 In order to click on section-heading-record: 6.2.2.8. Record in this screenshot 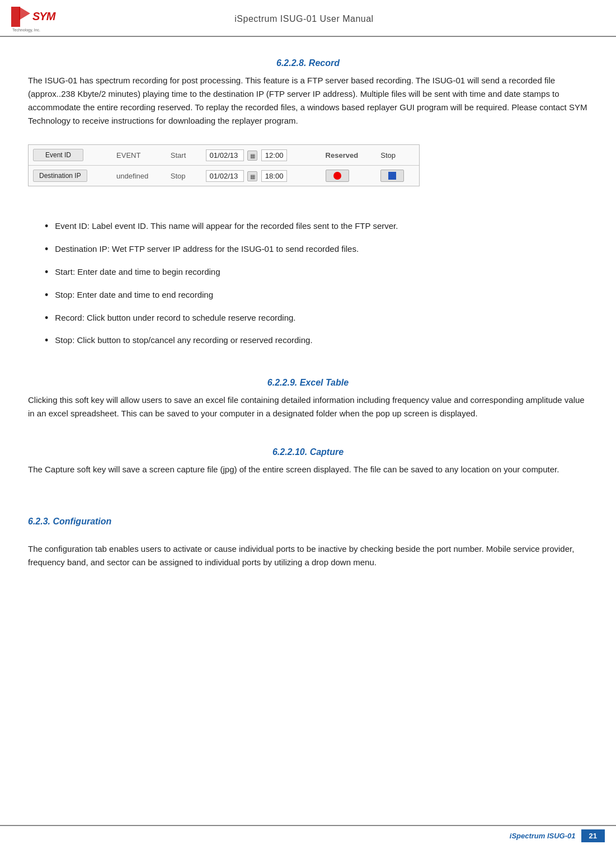, I will do `click(308, 63)`.